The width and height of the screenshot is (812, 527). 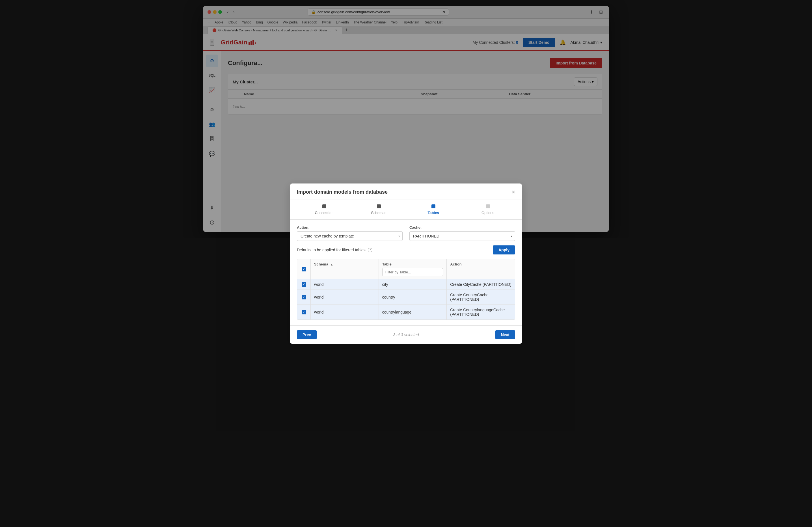 I want to click on cache-select-wrapper: PARTITIONED REPLICATED ▾, so click(x=462, y=232).